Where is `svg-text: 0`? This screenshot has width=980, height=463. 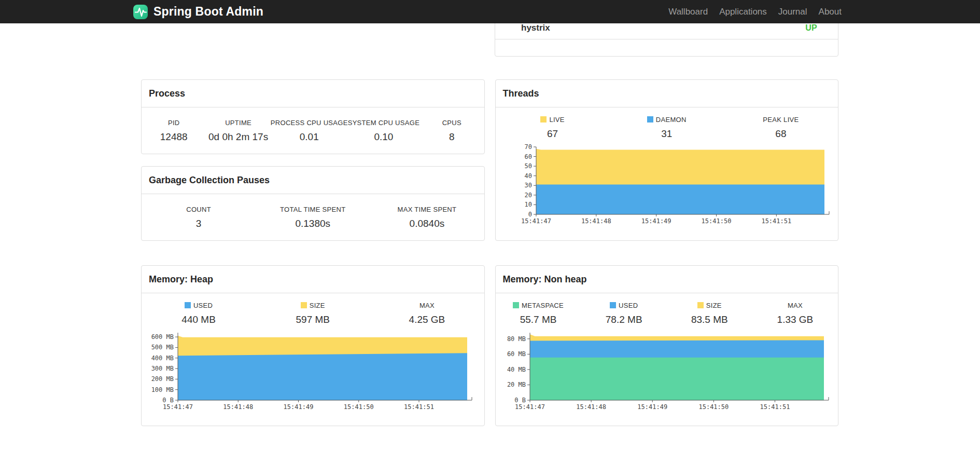 svg-text: 0 is located at coordinates (530, 214).